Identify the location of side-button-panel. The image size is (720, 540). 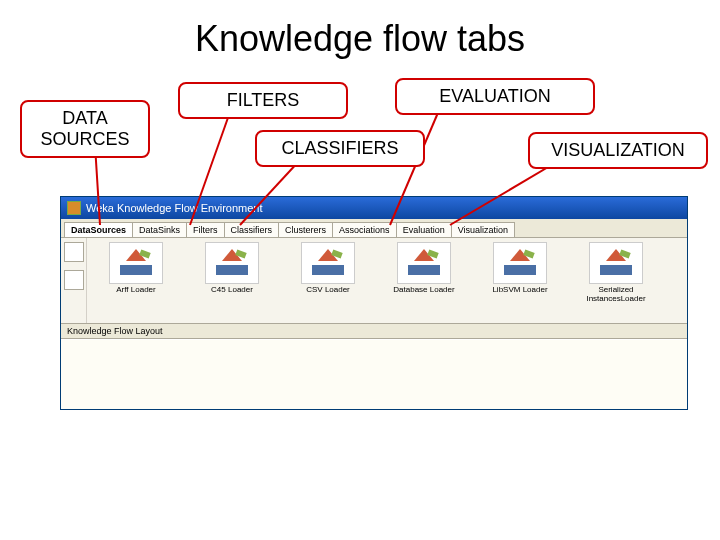
(74, 280).